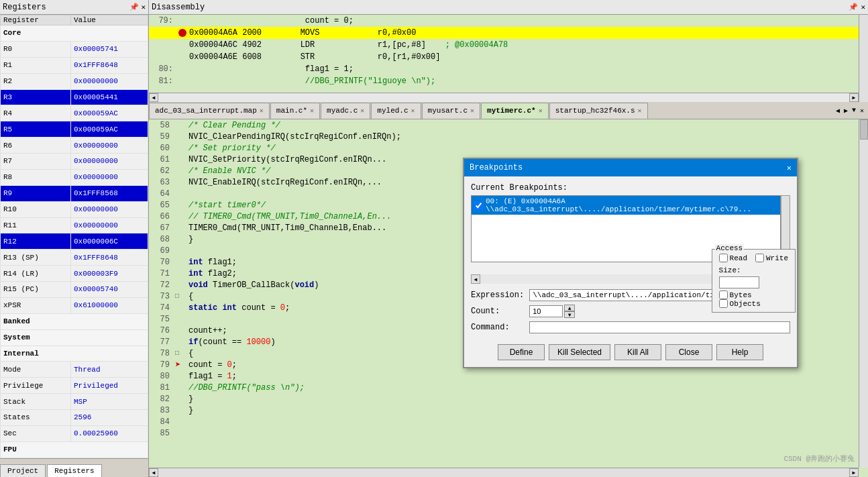 The image size is (868, 477). What do you see at coordinates (184, 33) in the screenshot?
I see `breakpoint-gutter` at bounding box center [184, 33].